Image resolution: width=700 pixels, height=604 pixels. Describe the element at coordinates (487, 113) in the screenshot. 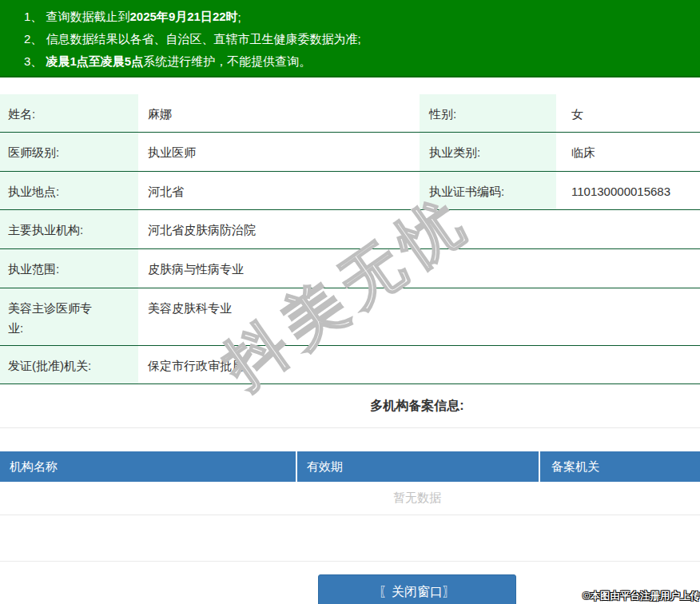

I see `field-label-gender: 性别:` at that location.